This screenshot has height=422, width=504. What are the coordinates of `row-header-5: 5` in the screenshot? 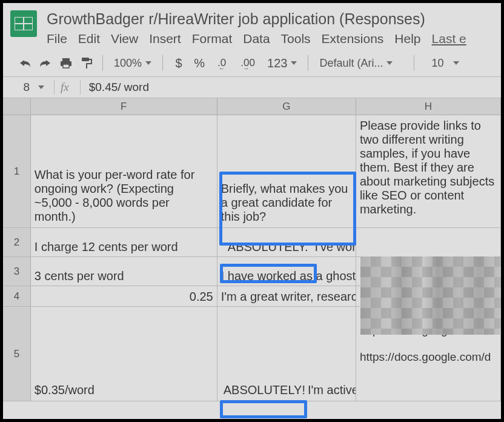 It's located at (17, 354).